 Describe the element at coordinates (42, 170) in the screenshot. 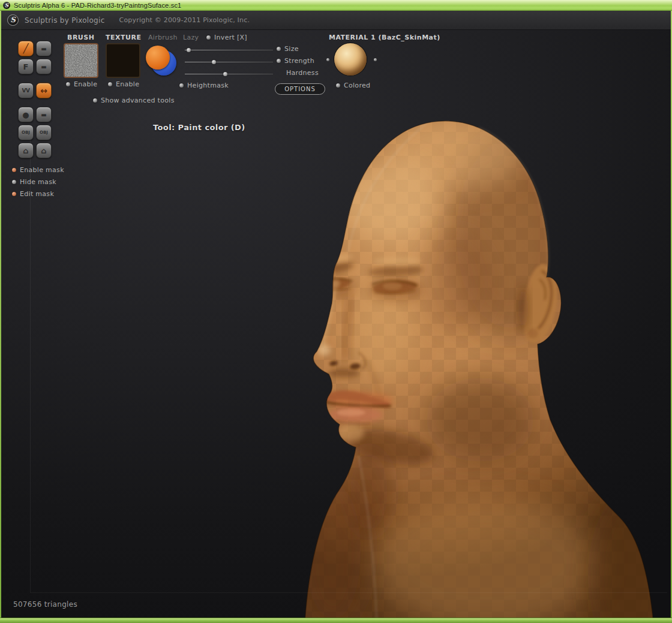

I see `enable-mask-label: Enable mask` at that location.